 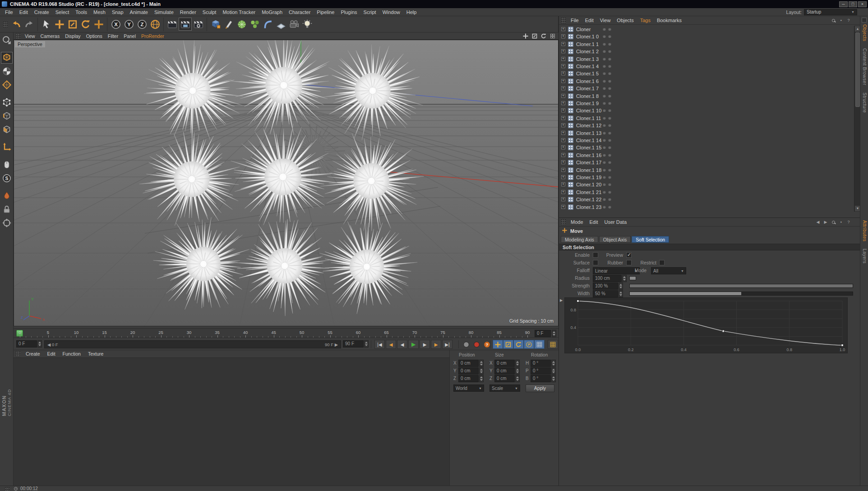 I want to click on coordinate-system-toggle, so click(x=155, y=24).